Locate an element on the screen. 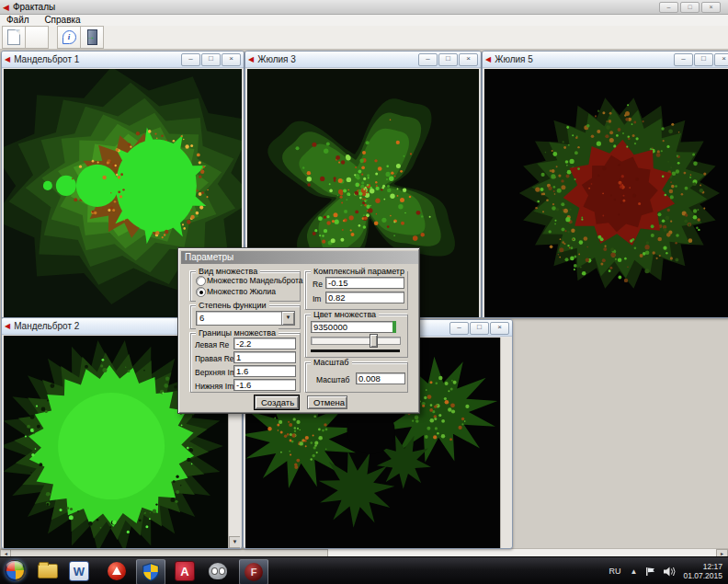 The width and height of the screenshot is (728, 584). system-tray: RU ▲ 12:17 01.07.2015 is located at coordinates (669, 570).